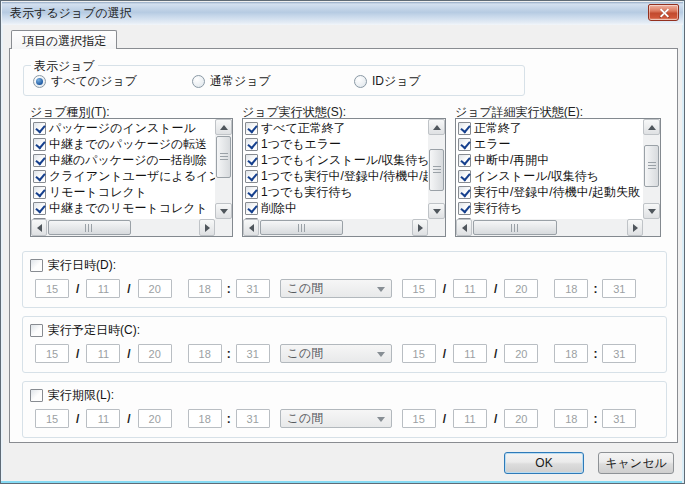 This screenshot has height=484, width=685. I want to click on radio-all-jobs: すべてのジョブ, so click(85, 82).